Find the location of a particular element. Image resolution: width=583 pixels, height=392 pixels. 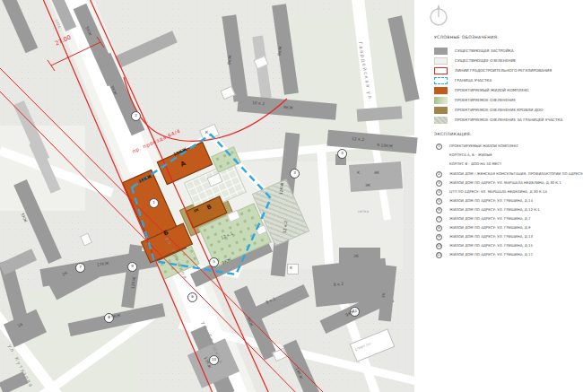

building-label: 3К is located at coordinates (368, 187).